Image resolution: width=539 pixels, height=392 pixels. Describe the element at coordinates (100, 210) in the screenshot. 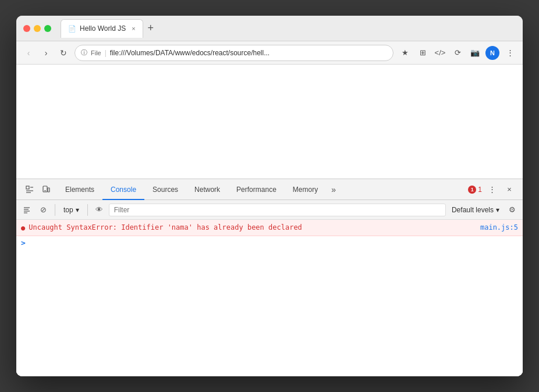

I see `eye-icon-button: 👁` at that location.